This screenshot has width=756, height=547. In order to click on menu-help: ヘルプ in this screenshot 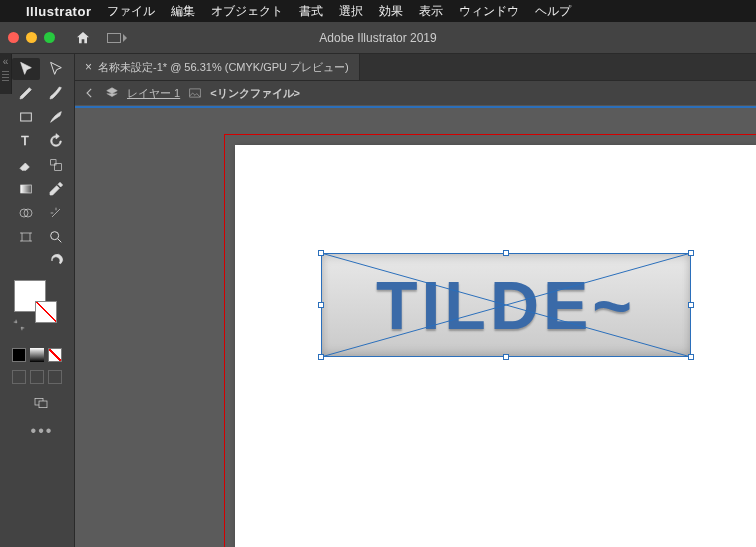, I will do `click(553, 12)`.